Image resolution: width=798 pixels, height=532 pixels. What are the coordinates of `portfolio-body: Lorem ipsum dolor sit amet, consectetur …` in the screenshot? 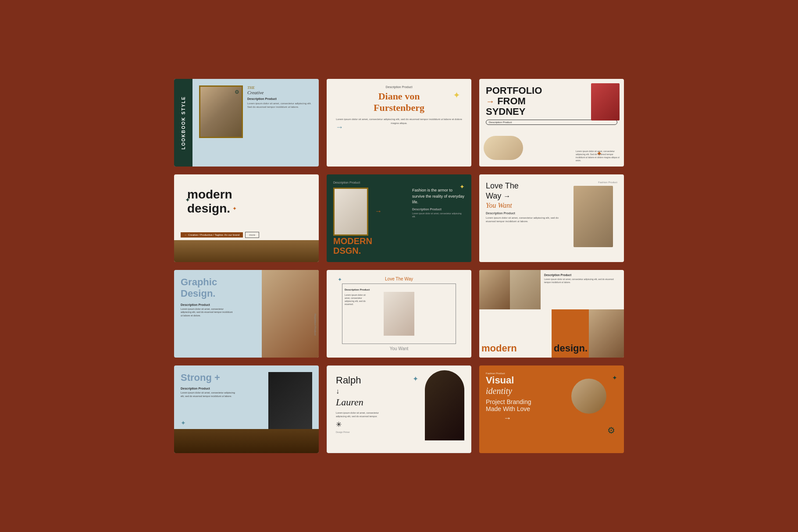 It's located at (598, 156).